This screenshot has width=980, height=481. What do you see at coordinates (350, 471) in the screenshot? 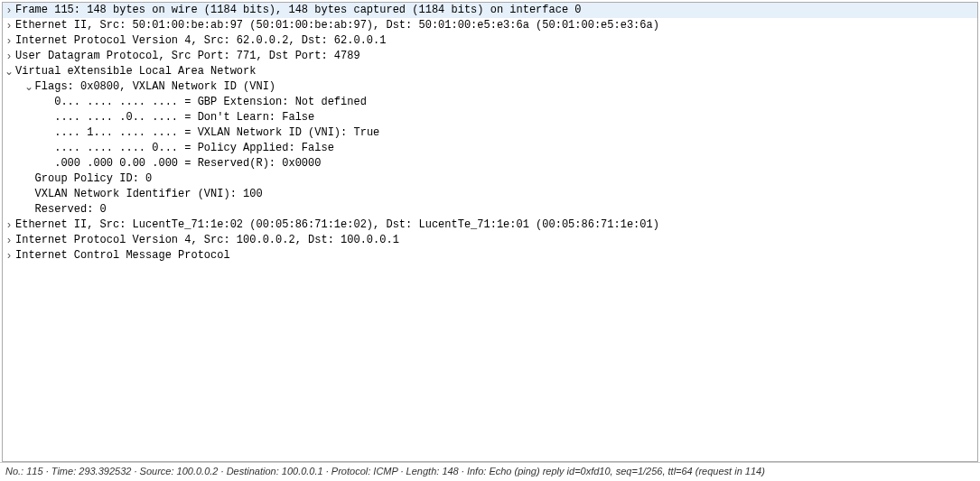
I see `status-protocol-label: Protocol:` at bounding box center [350, 471].